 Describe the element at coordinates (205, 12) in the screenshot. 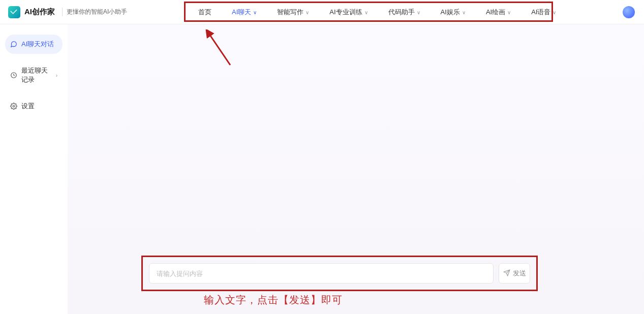

I see `nav-home: 首页` at that location.